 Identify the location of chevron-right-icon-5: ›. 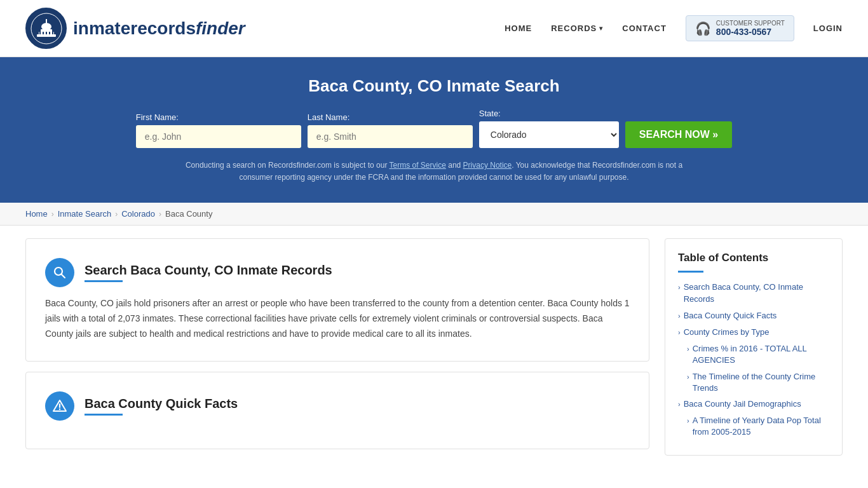
(688, 377).